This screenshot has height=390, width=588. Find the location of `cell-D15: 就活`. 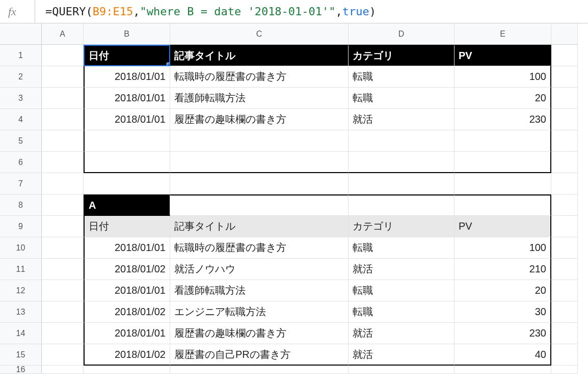

cell-D15: 就活 is located at coordinates (402, 355).